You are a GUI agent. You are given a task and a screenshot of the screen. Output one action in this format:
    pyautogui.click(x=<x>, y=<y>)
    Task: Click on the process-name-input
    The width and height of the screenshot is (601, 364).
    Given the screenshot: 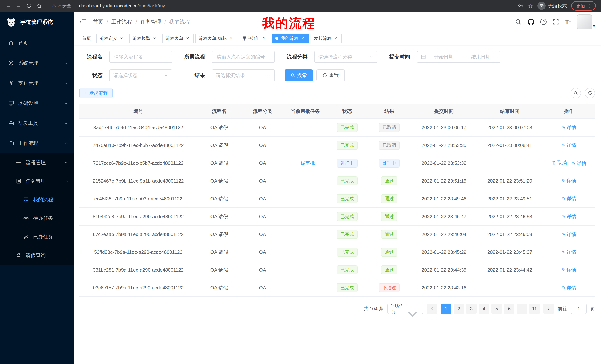 What is the action you would take?
    pyautogui.click(x=141, y=57)
    